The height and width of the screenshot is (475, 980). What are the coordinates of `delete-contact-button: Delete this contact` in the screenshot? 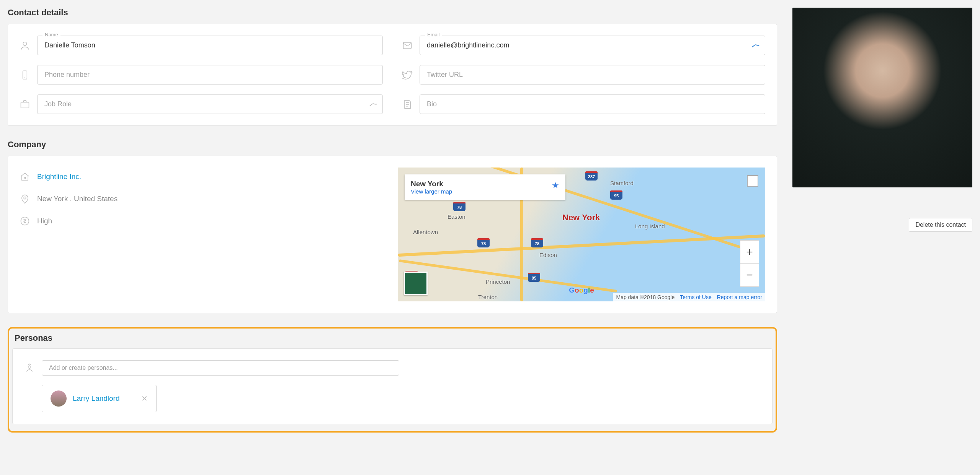 It's located at (941, 225).